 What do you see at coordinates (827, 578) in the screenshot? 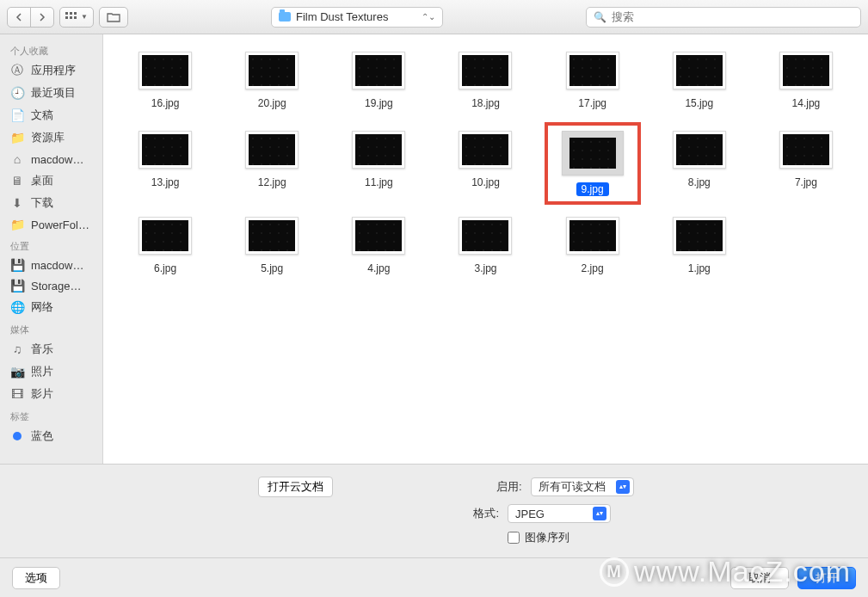
I see `open-button: 打开` at bounding box center [827, 578].